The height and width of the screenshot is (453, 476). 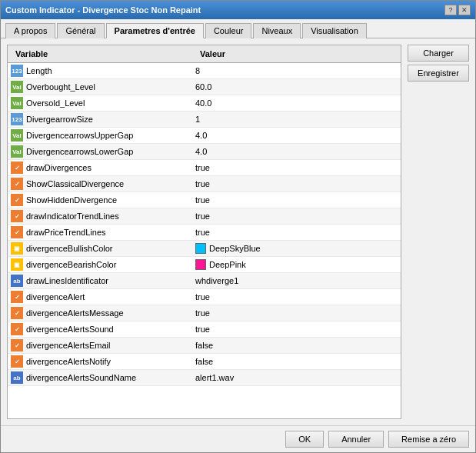 What do you see at coordinates (205, 346) in the screenshot?
I see `table-row: ✓ divergenceAlertsEmail false` at bounding box center [205, 346].